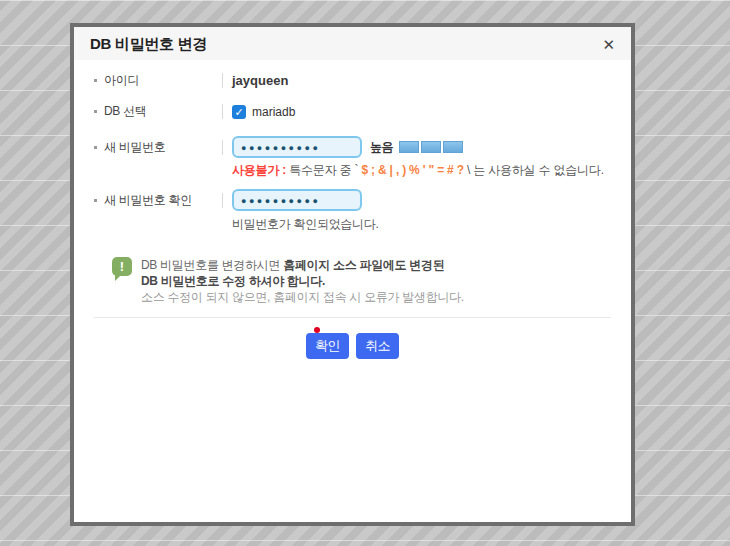  What do you see at coordinates (352, 44) in the screenshot?
I see `dialog-header: DB 비밀번호 변경 ✕` at bounding box center [352, 44].